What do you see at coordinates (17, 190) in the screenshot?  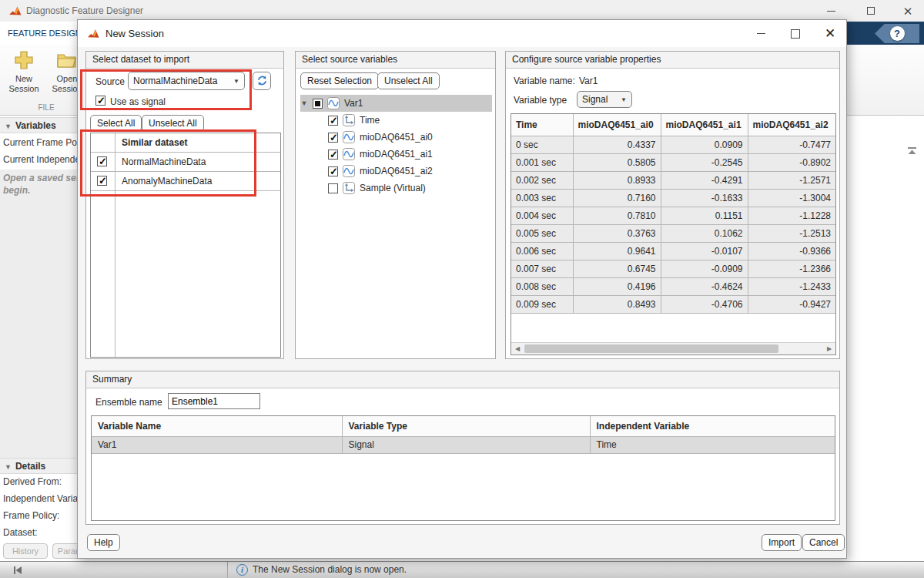 I see `note-line-2: begin.` at bounding box center [17, 190].